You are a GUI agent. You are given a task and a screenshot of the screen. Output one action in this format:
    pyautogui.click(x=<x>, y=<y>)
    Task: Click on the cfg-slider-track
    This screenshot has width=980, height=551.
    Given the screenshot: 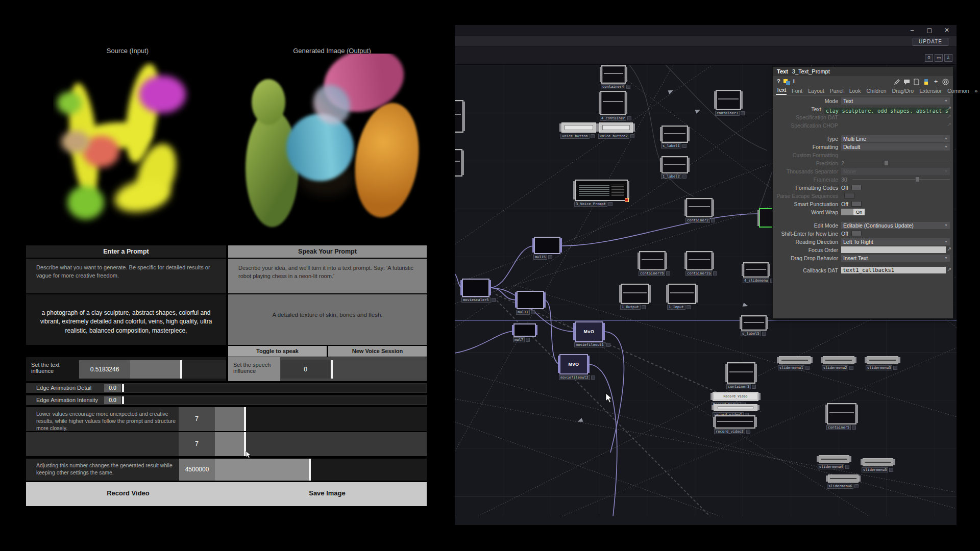 What is the action you would take?
    pyautogui.click(x=336, y=419)
    